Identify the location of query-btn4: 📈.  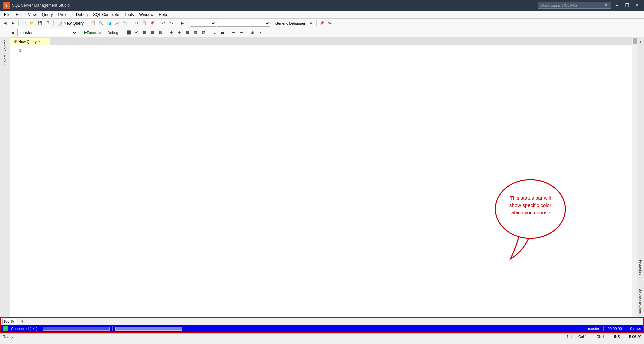
(117, 23).